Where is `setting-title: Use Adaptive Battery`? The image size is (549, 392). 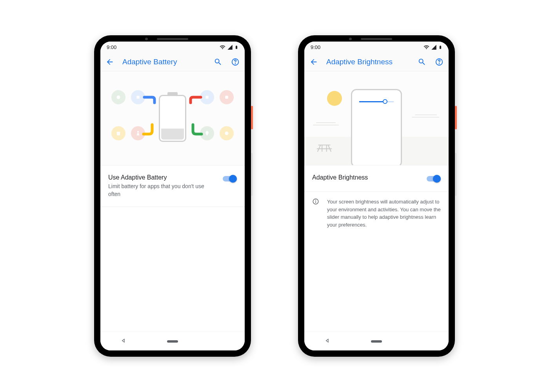
setting-title: Use Adaptive Battery is located at coordinates (162, 178).